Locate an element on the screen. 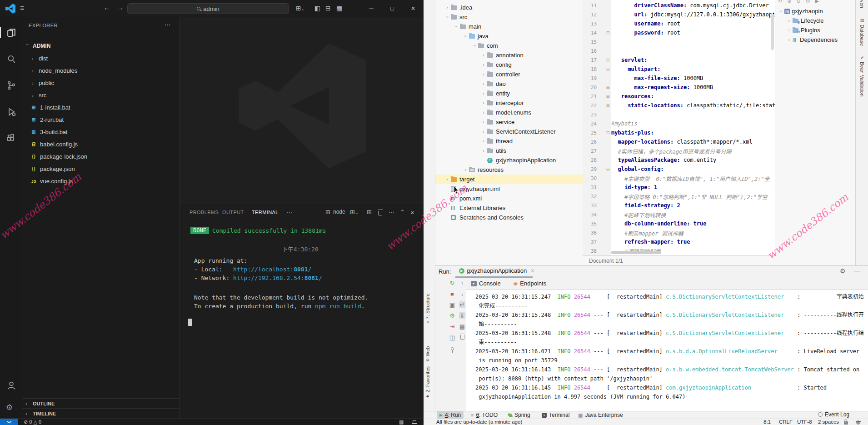 The width and height of the screenshot is (868, 425). search-sidebar-icon is located at coordinates (11, 59).